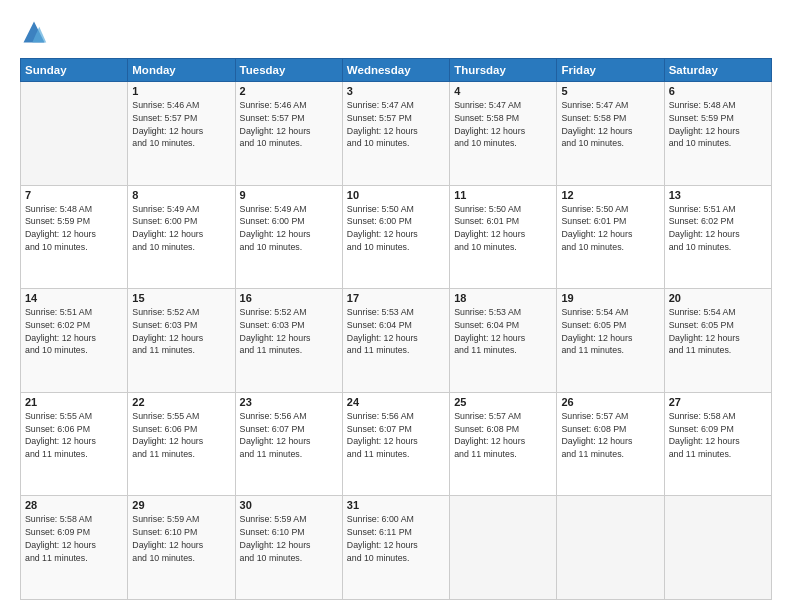 The height and width of the screenshot is (612, 792). I want to click on day-number: 1, so click(181, 91).